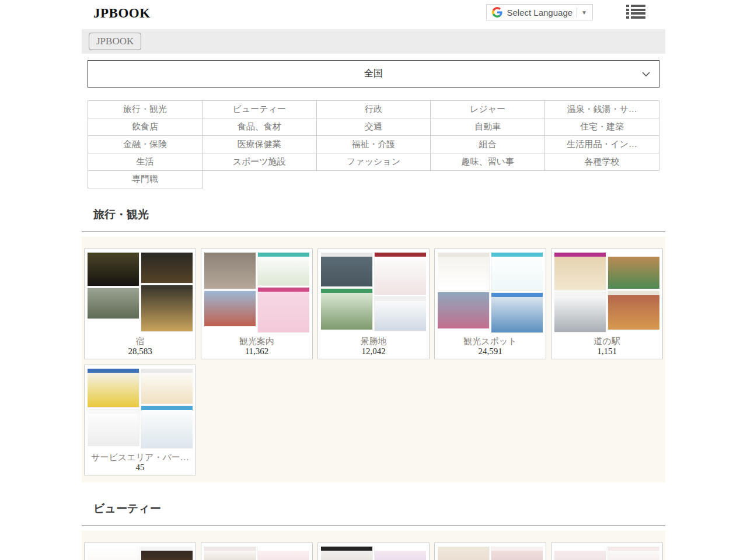  I want to click on card-count: 12,042, so click(374, 351).